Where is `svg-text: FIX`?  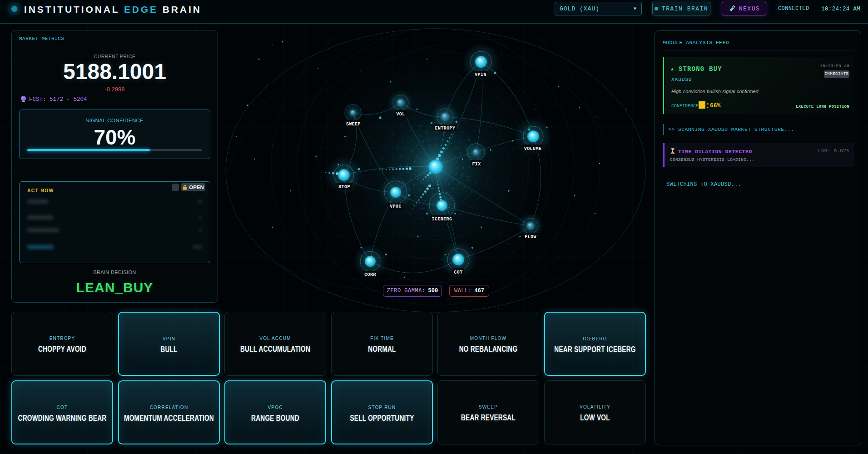
svg-text: FIX is located at coordinates (476, 165).